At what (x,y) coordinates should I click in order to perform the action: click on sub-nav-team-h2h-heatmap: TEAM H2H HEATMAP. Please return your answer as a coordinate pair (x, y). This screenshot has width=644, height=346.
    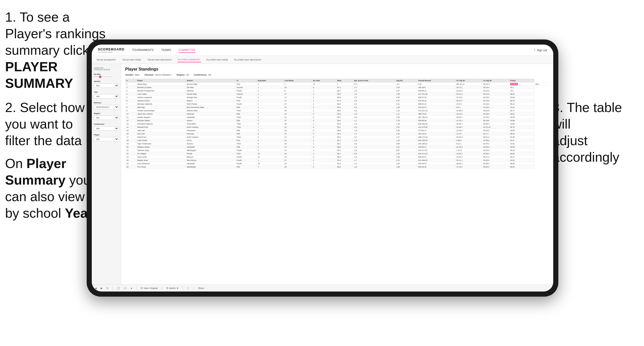
    Looking at the image, I should click on (160, 60).